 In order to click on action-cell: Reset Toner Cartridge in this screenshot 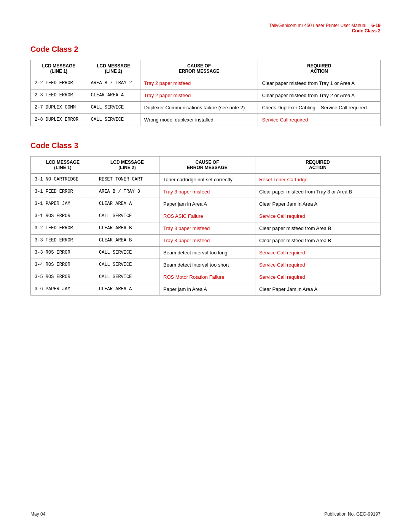, I will do `click(317, 180)`.